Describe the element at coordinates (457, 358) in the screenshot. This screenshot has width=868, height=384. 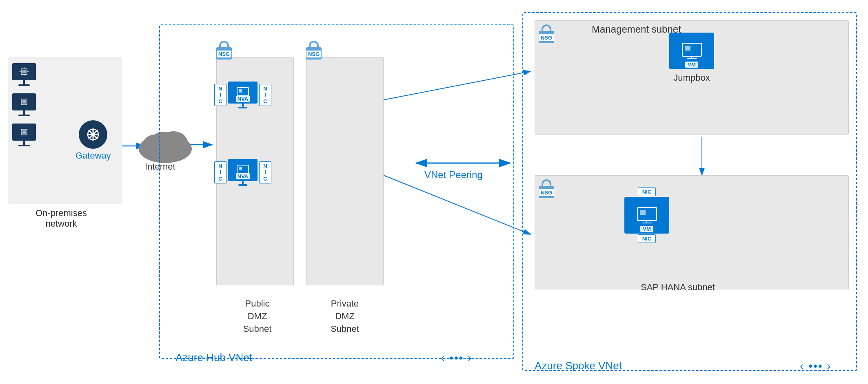
I see `hub-dots: ‹ ••• ›` at that location.